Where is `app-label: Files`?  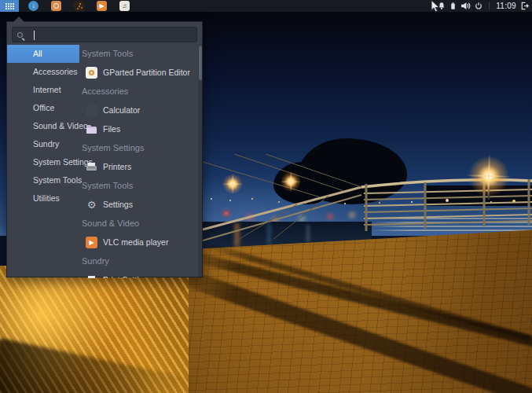
app-label: Files is located at coordinates (112, 129).